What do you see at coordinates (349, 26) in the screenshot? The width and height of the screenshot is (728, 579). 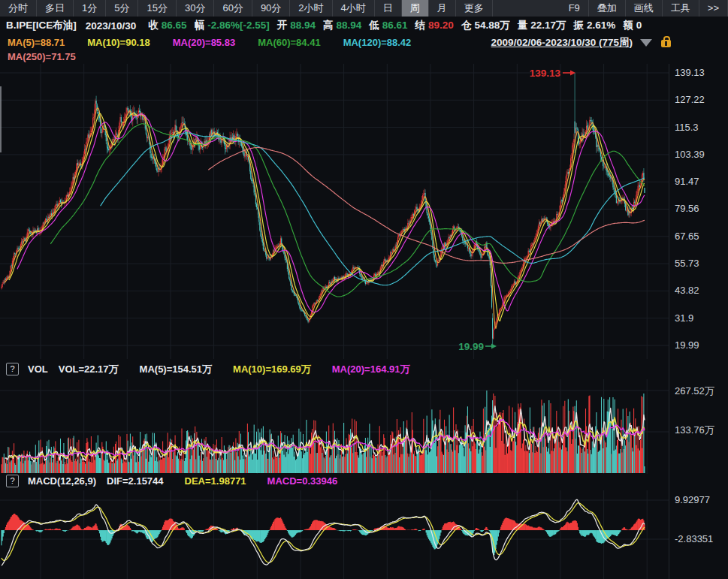 I see `high-value: 88.94` at bounding box center [349, 26].